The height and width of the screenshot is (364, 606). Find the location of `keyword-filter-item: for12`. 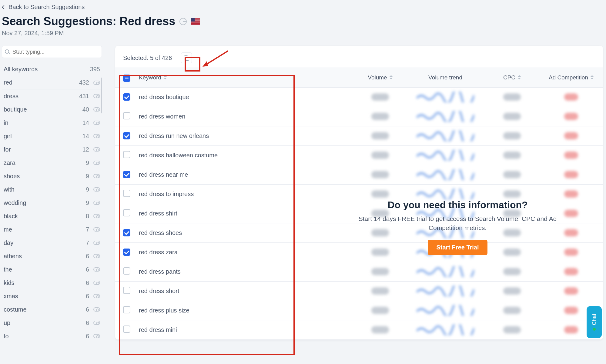

keyword-filter-item: for12 is located at coordinates (52, 149).